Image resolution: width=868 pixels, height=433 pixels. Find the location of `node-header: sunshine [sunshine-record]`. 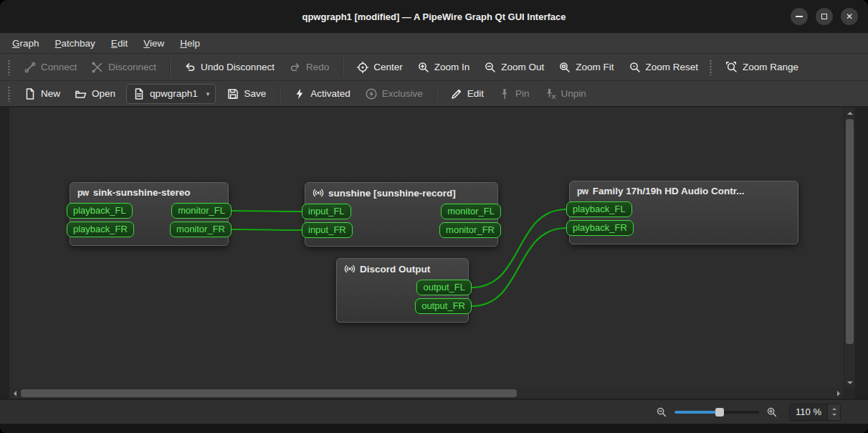

node-header: sunshine [sunshine-record] is located at coordinates (401, 194).